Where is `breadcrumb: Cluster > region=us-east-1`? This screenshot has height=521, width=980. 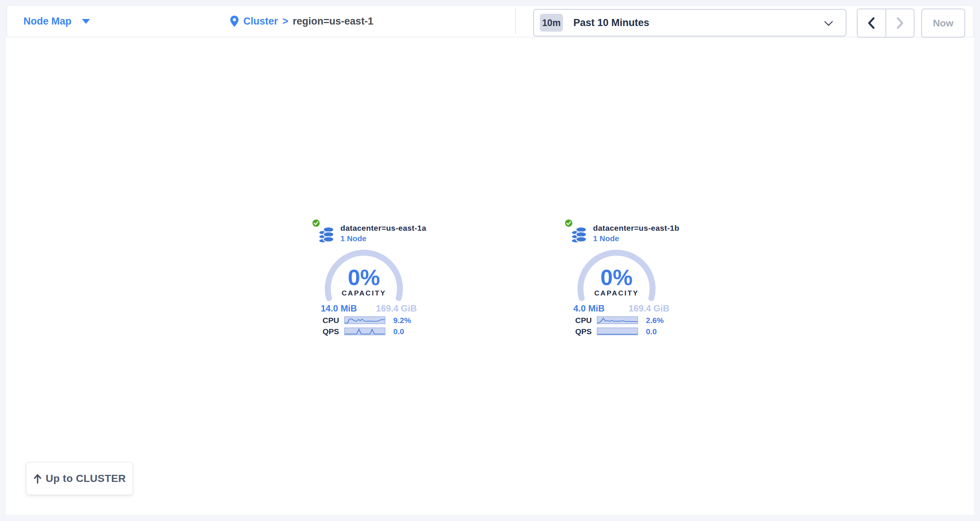
breadcrumb: Cluster > region=us-east-1 is located at coordinates (302, 21).